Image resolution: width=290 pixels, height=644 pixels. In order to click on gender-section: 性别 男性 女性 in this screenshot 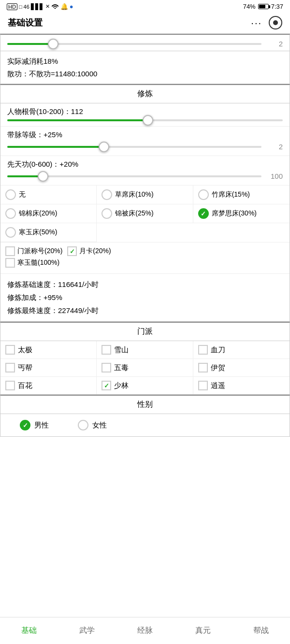, I will do `click(145, 415)`.